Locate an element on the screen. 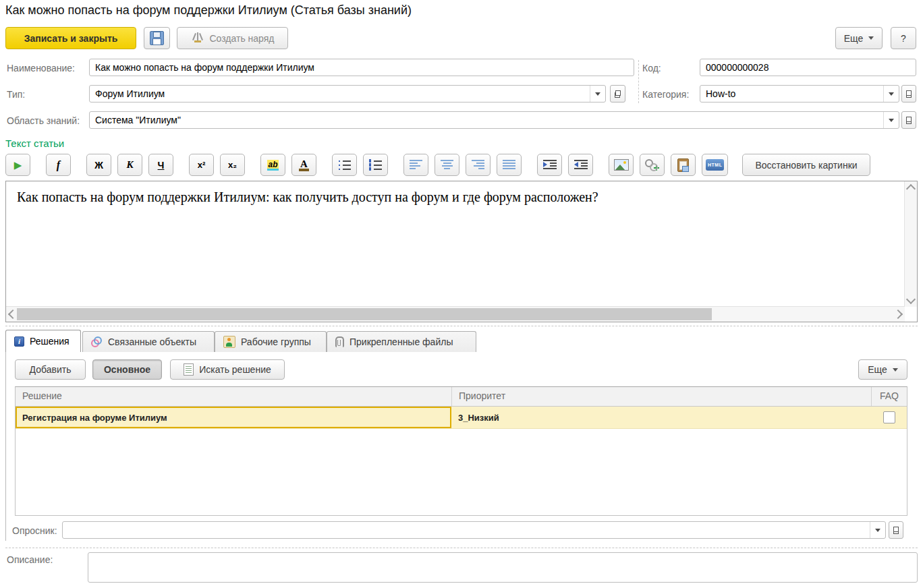 The image size is (923, 588). preview-button: ▶ is located at coordinates (18, 165).